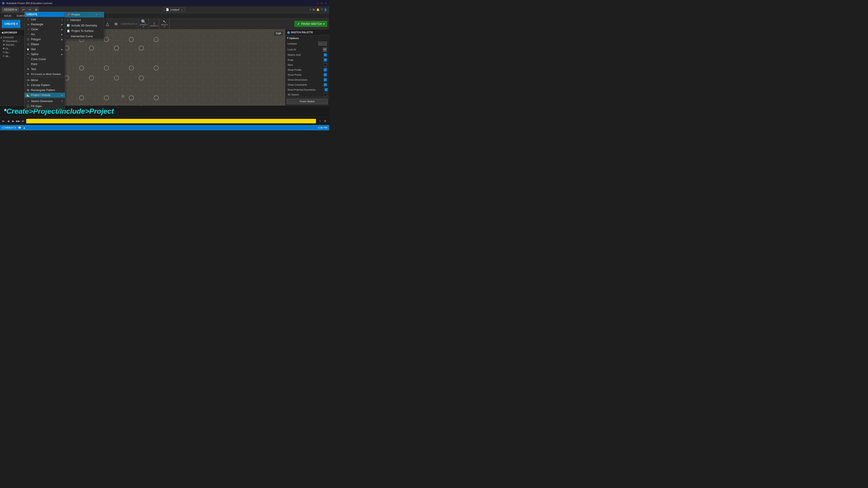 The image size is (868, 488). I want to click on menu-item-mirror: ⊣⊢ Mirror, so click(45, 80).